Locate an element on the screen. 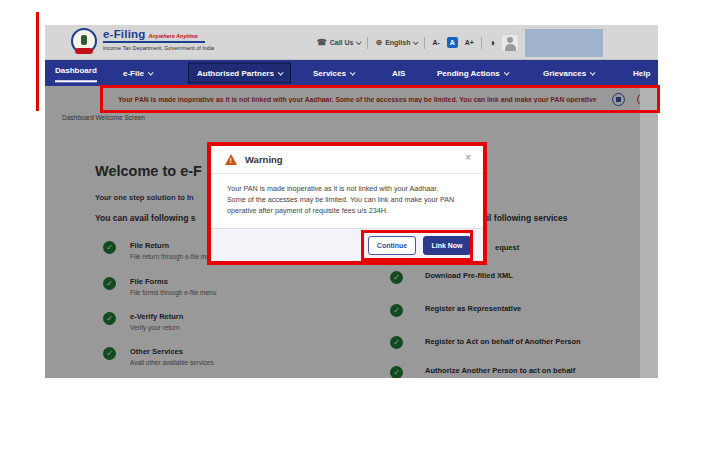 Image resolution: width=720 pixels, height=449 pixels. nav-item-label: e-File is located at coordinates (134, 74).